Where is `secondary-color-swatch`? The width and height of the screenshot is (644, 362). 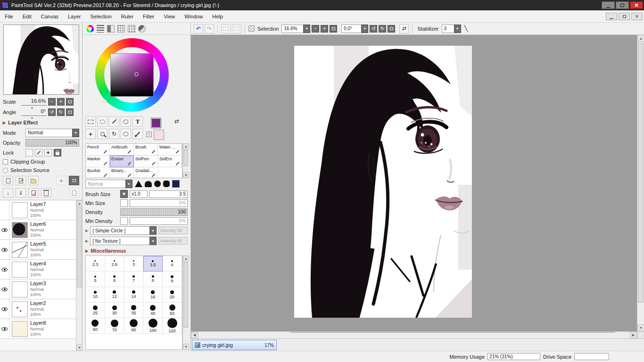 secondary-color-swatch is located at coordinates (159, 135).